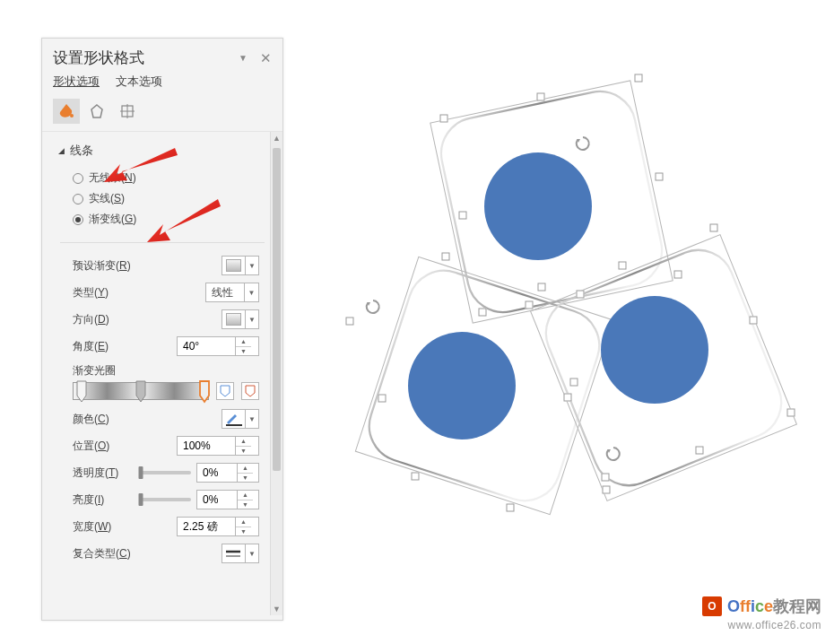 The width and height of the screenshot is (834, 644). Describe the element at coordinates (240, 419) in the screenshot. I see `color-dropdown: ▼` at that location.